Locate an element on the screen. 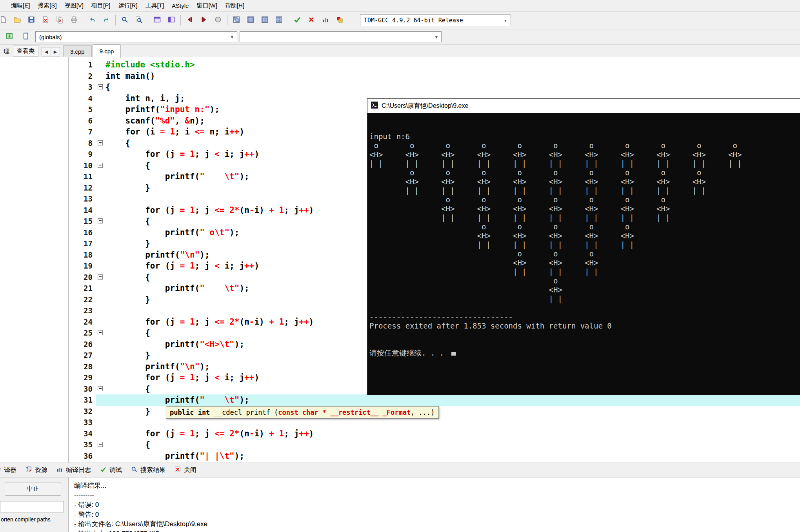  line-number: 34 is located at coordinates (82, 434).